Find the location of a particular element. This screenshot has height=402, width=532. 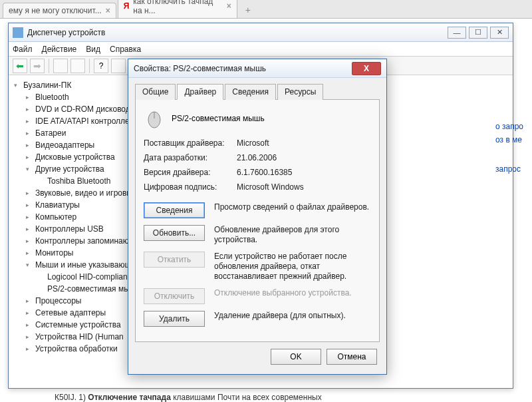

update-button: Обновить... is located at coordinates (174, 233).